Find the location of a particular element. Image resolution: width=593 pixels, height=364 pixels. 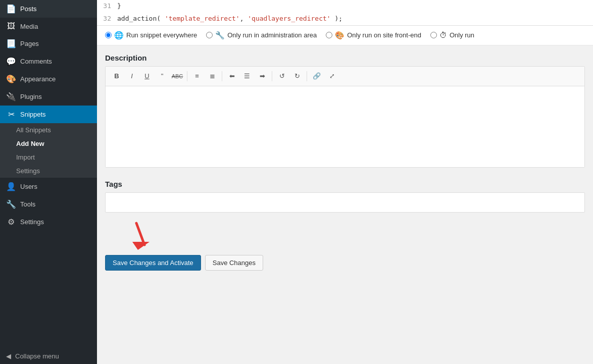

radio-only-input is located at coordinates (433, 35).